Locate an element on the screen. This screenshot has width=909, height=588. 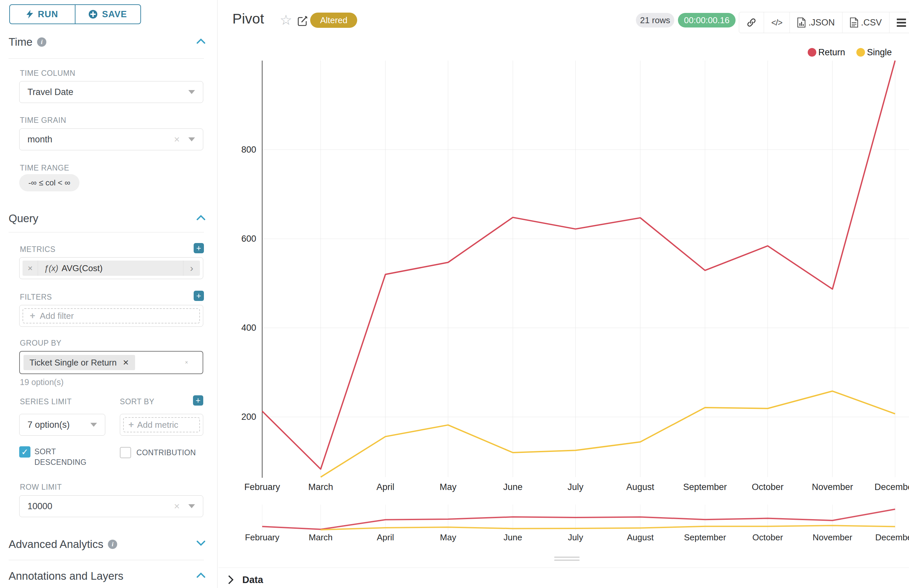
bolt-icon is located at coordinates (30, 15).